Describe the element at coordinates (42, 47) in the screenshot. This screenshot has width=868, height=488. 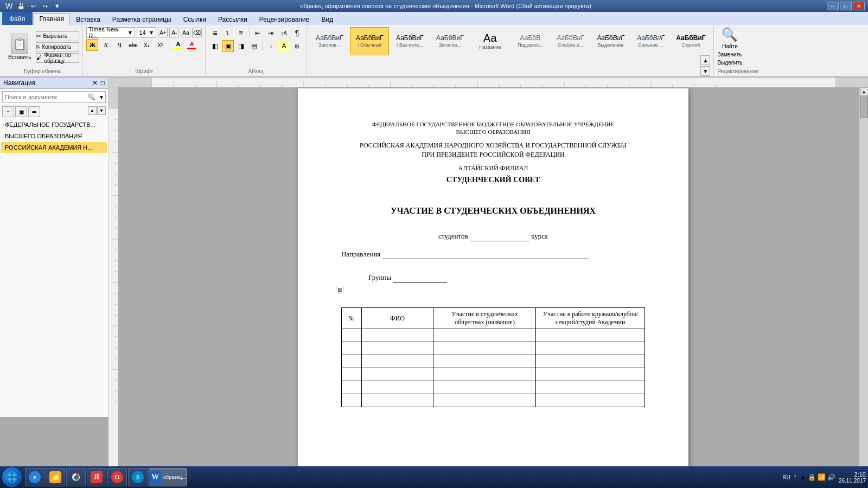
I see `clipboard-controls: 📋 Вставить ✂Вырезать ⎘Копировать 🖌Формат…` at that location.